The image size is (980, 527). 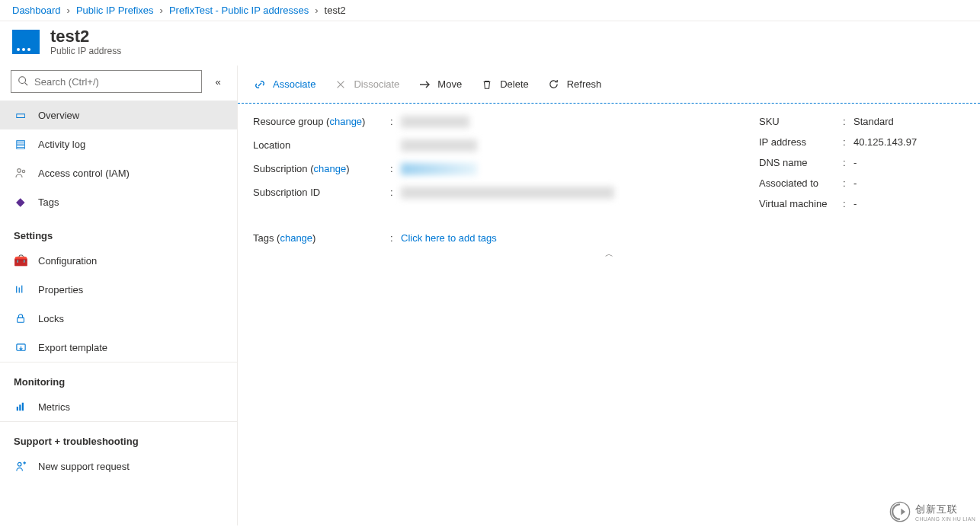 I want to click on sidebar-item-new-support-request: New support request, so click(x=119, y=466).